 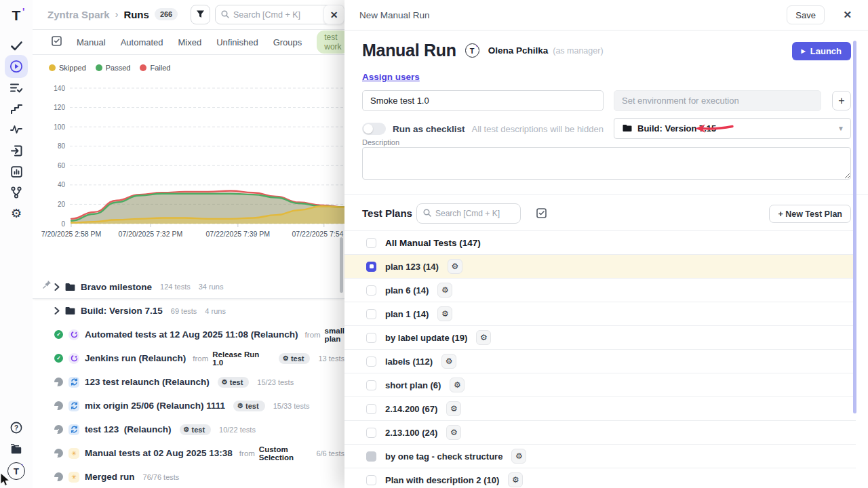 What do you see at coordinates (16, 449) in the screenshot?
I see `projects-folder-icon` at bounding box center [16, 449].